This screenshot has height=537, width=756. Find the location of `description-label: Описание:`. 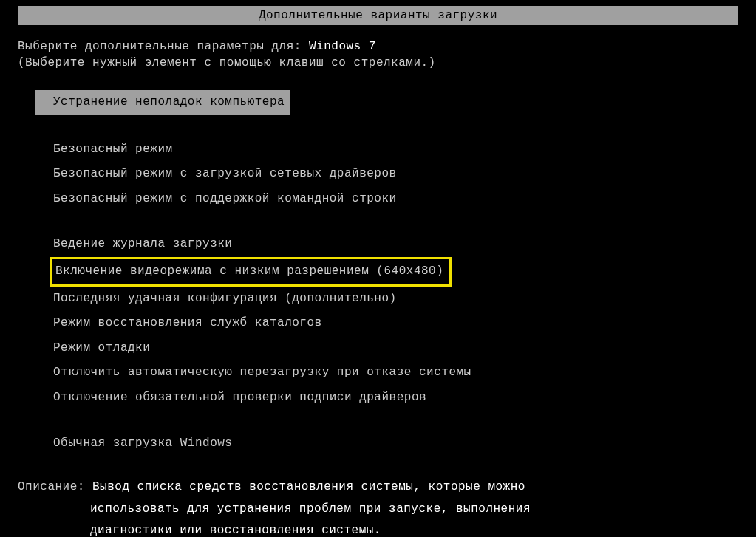

description-label: Описание: is located at coordinates (55, 487).